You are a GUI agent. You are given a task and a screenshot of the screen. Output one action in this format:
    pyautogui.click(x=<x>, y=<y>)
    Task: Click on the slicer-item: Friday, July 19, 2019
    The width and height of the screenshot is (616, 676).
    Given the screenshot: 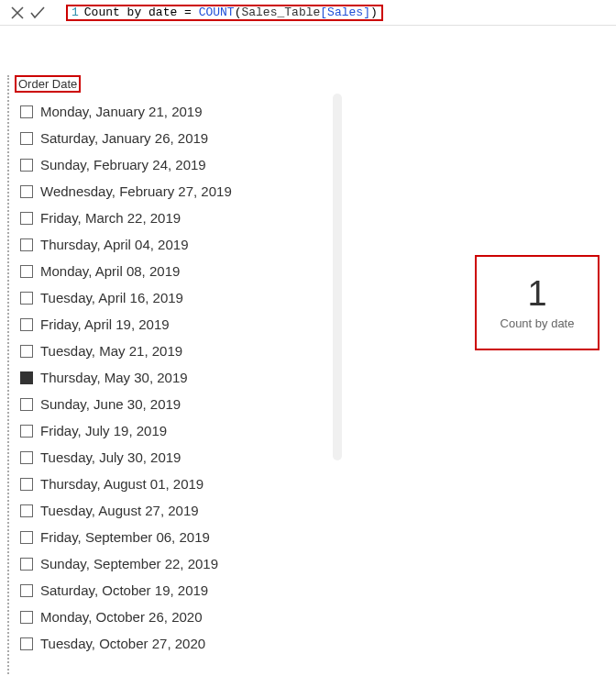 What is the action you would take?
    pyautogui.click(x=126, y=431)
    